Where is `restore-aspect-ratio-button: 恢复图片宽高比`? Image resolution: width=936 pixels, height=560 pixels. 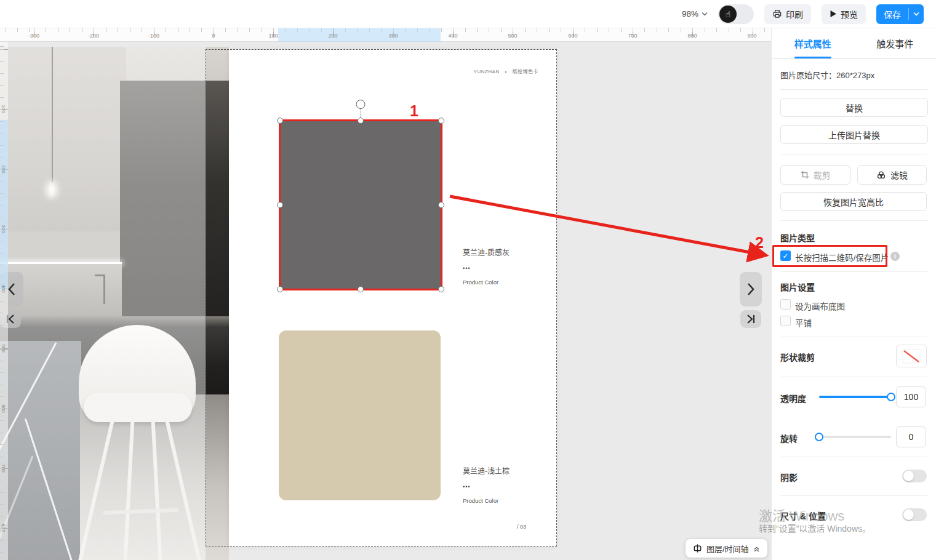 restore-aspect-ratio-button: 恢复图片宽高比 is located at coordinates (854, 202).